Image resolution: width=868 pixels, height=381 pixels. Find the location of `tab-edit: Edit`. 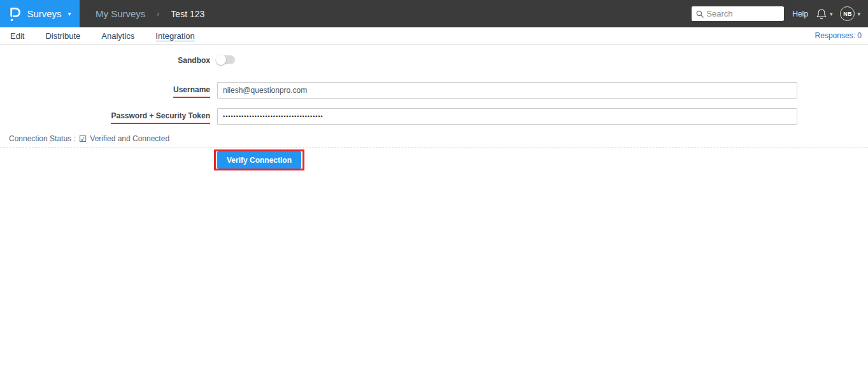

tab-edit: Edit is located at coordinates (17, 36).